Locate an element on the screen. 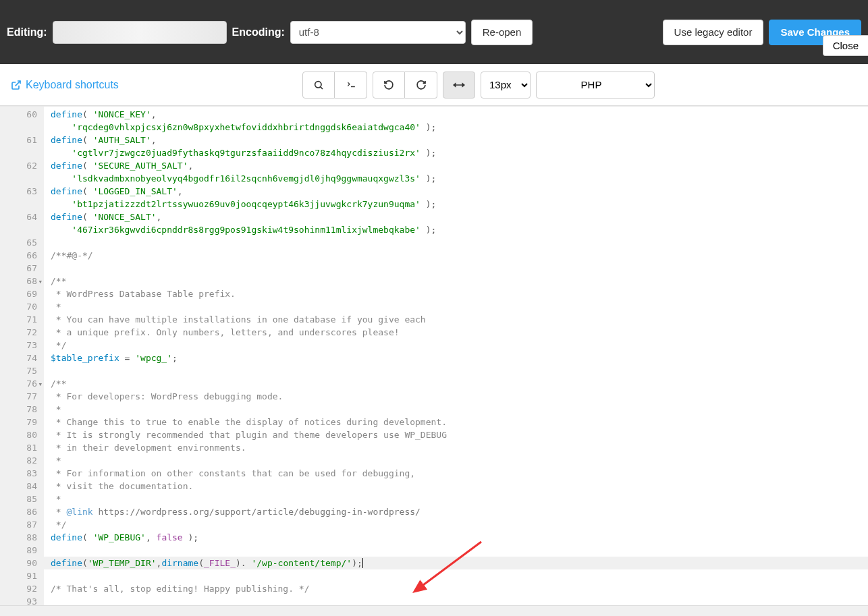  external-link-icon is located at coordinates (16, 85).